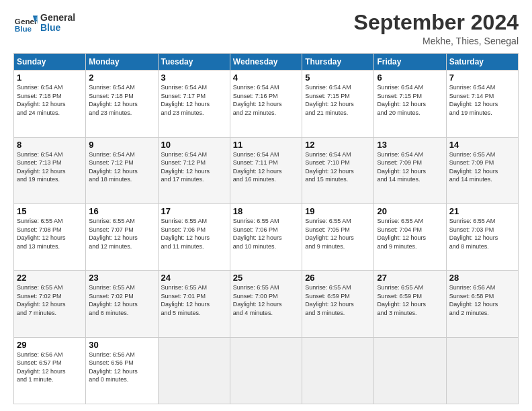  What do you see at coordinates (410, 236) in the screenshot?
I see `calendar-cell: 20Sunrise: 6:55 AMSunset: 7:04 PMDayligh…` at bounding box center [410, 236].